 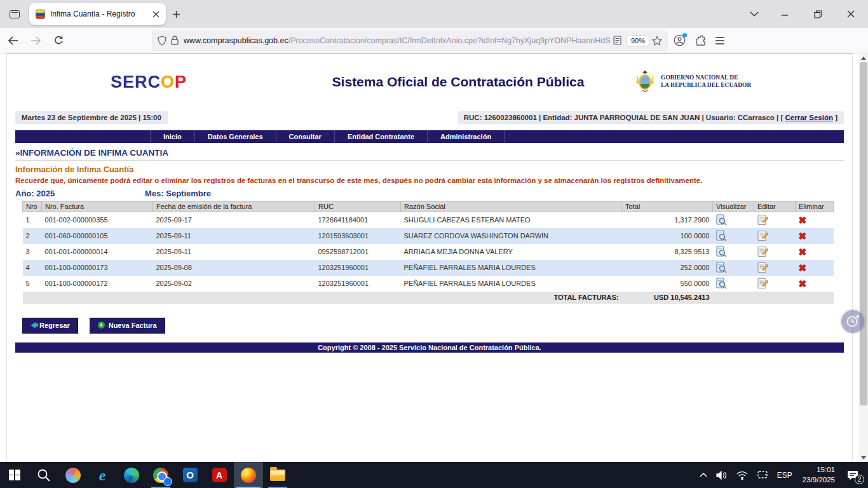 I want to click on taskbar-outlook-button: O, so click(x=190, y=475).